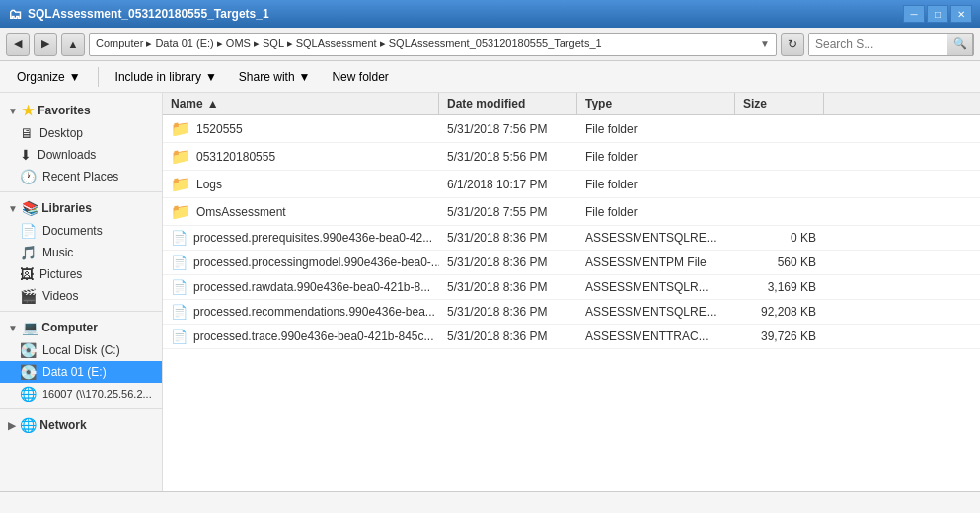  What do you see at coordinates (49, 77) in the screenshot?
I see `organize-button: Organize ▼` at bounding box center [49, 77].